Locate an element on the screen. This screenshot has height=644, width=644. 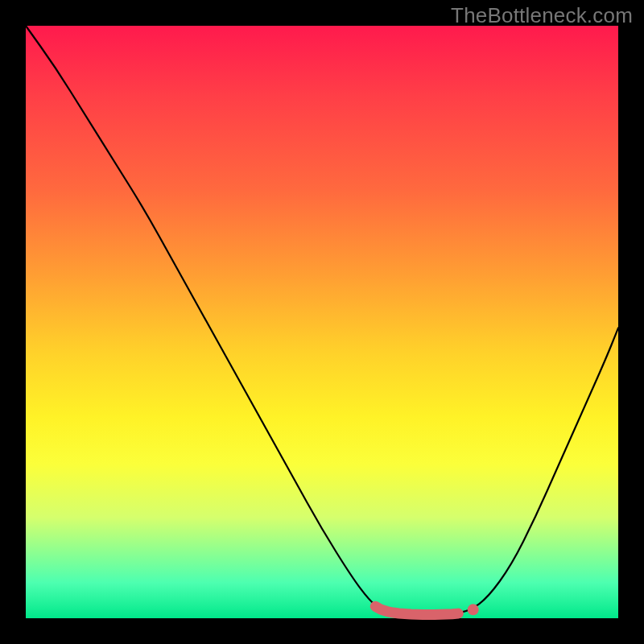
optimal-range-overlay is located at coordinates (417, 610).